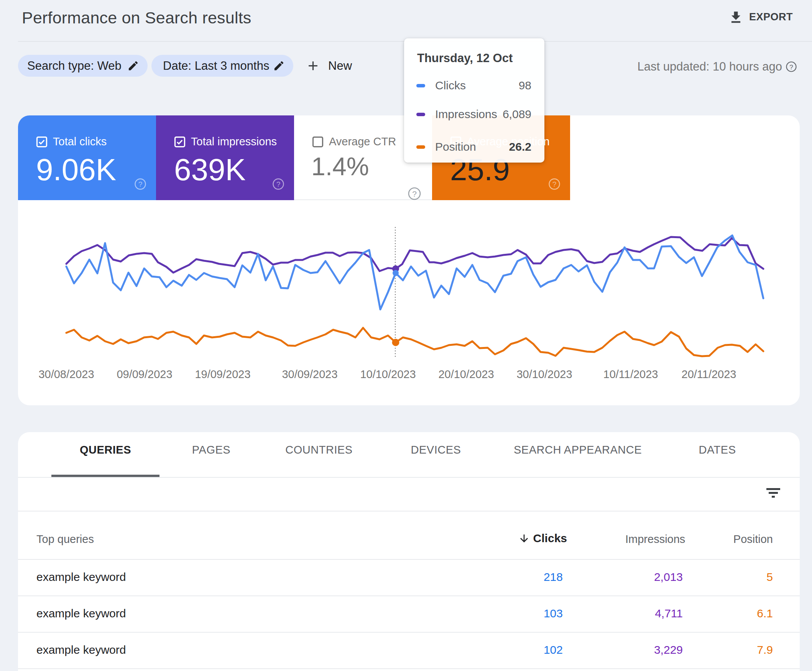  I want to click on svg-text: 20/11/2023, so click(709, 374).